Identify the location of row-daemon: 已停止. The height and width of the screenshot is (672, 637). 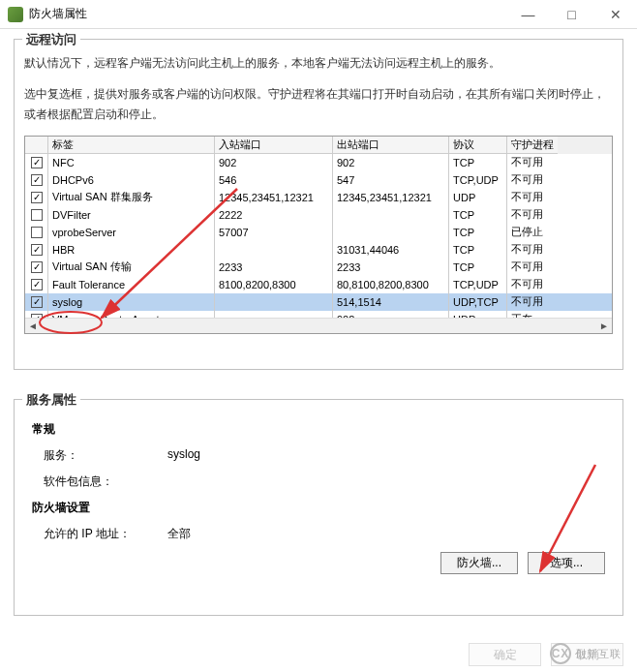
(532, 232).